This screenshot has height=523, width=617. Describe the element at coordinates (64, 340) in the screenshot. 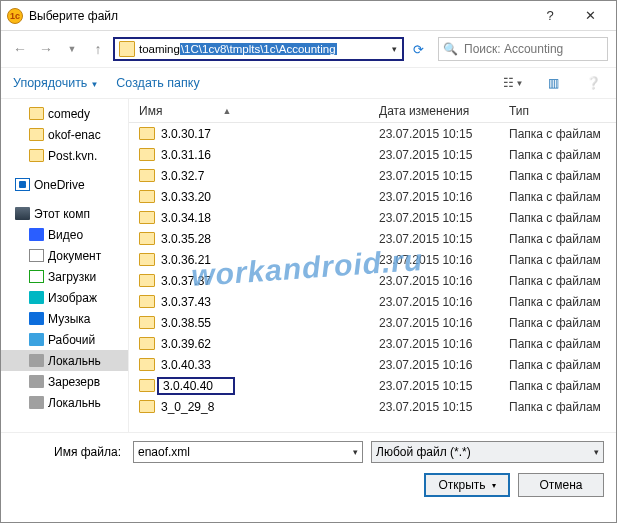

I see `tree-desktop: Рабочий` at that location.